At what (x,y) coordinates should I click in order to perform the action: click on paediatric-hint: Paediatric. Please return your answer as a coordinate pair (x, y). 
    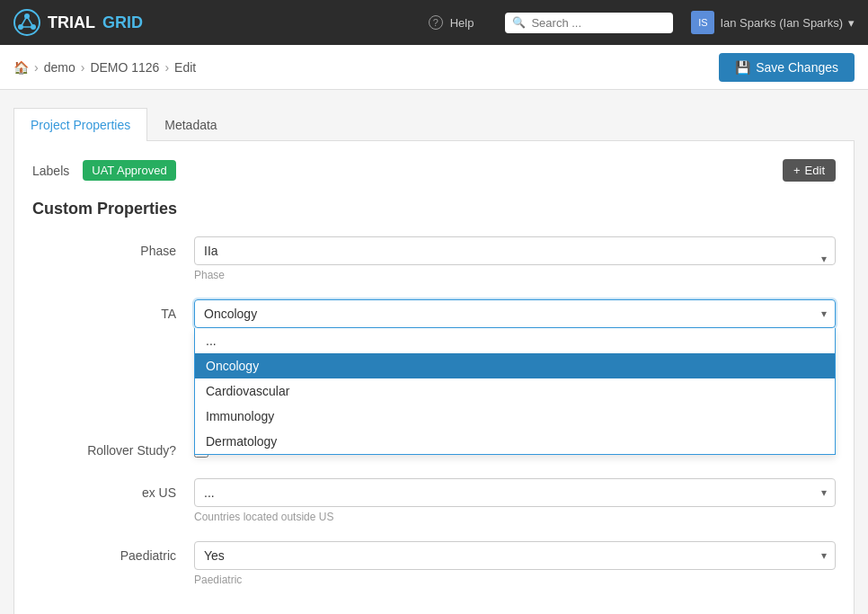
    Looking at the image, I should click on (515, 580).